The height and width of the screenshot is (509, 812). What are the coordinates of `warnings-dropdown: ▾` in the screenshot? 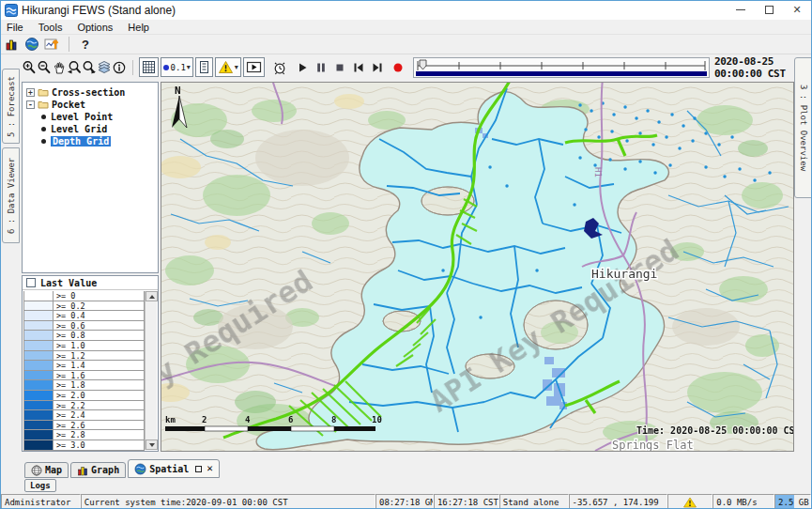 It's located at (228, 68).